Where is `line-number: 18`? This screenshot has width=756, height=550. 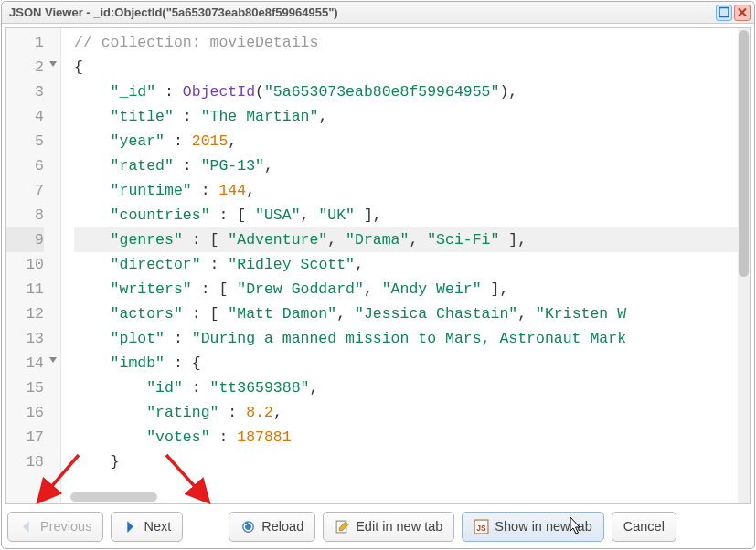
line-number: 18 is located at coordinates (26, 462).